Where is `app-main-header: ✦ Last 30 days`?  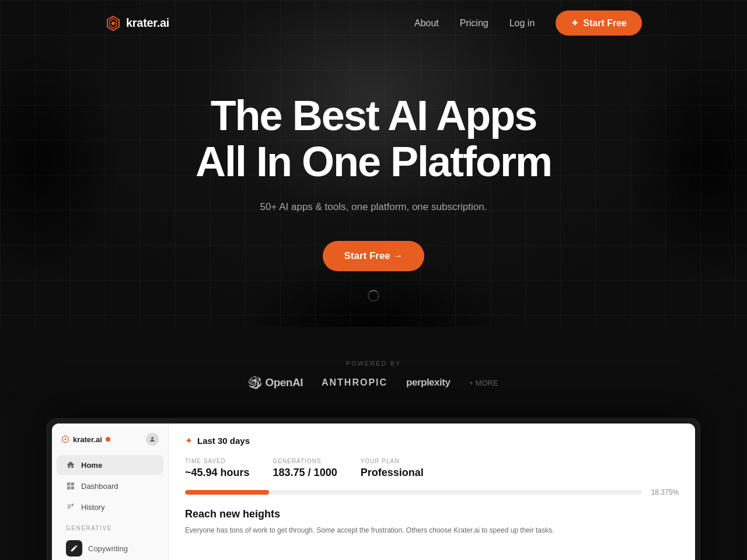
app-main-header: ✦ Last 30 days is located at coordinates (432, 441).